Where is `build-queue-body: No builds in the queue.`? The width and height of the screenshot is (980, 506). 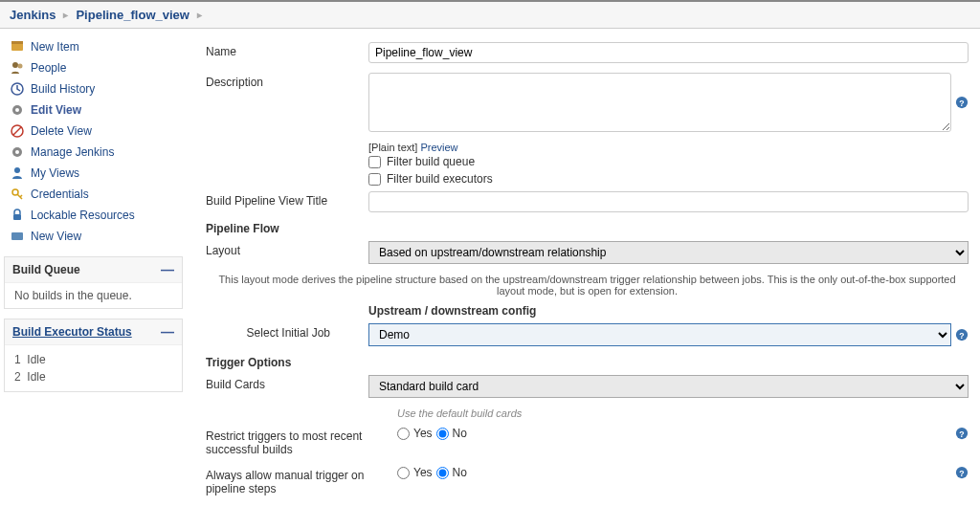
build-queue-body: No builds in the queue. is located at coordinates (94, 296).